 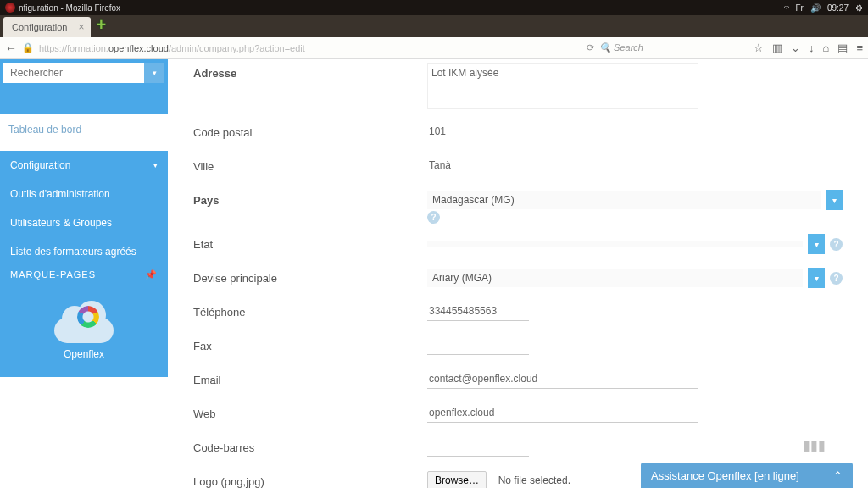 I want to click on brand-label: Openflex, so click(x=84, y=354).